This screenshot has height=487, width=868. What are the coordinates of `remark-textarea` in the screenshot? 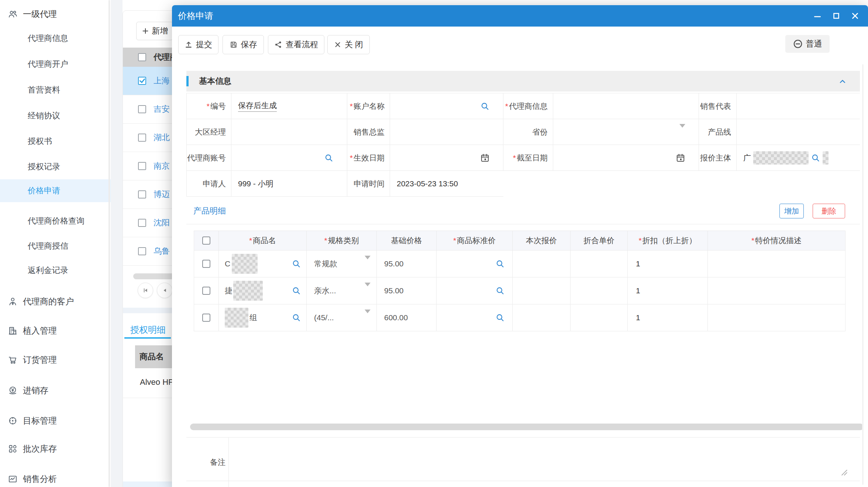 It's located at (544, 459).